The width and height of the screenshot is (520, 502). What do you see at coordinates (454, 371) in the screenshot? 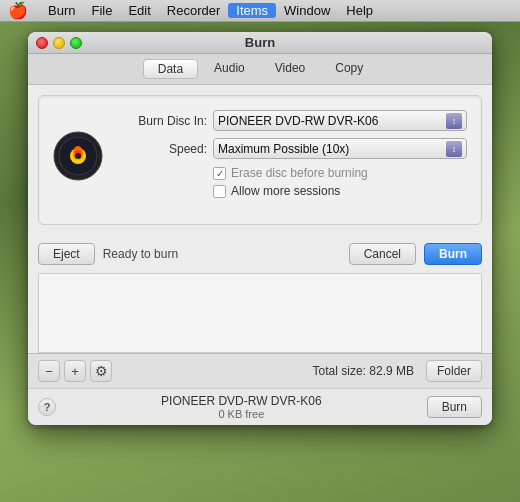
I see `folder-button: Folder` at bounding box center [454, 371].